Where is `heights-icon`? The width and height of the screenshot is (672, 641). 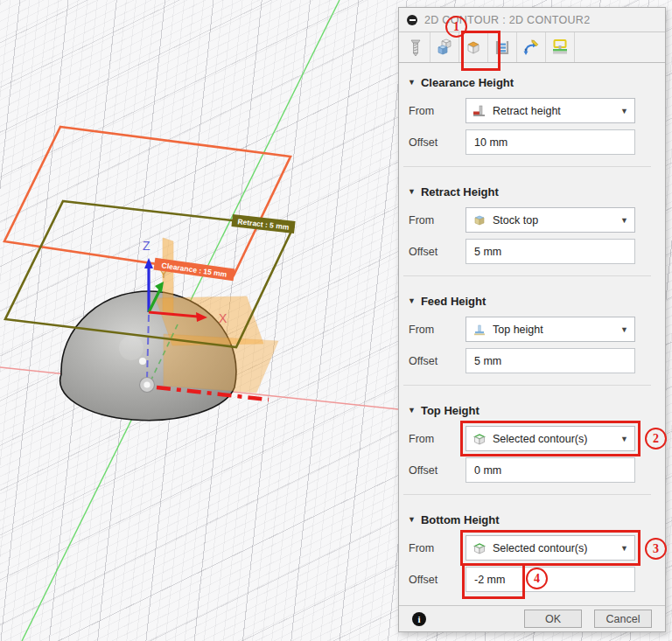 heights-icon is located at coordinates (473, 47).